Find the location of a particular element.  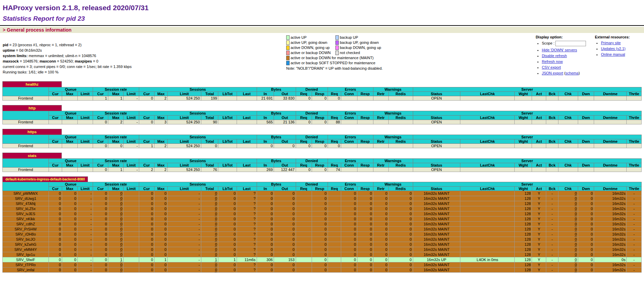

row-label: SRV_SfwiF is located at coordinates (26, 260).